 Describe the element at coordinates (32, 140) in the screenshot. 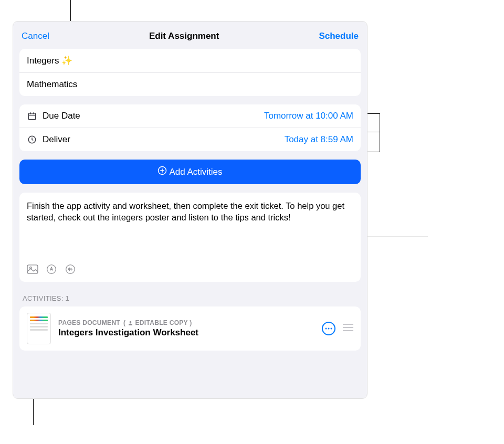

I see `clock-icon` at that location.